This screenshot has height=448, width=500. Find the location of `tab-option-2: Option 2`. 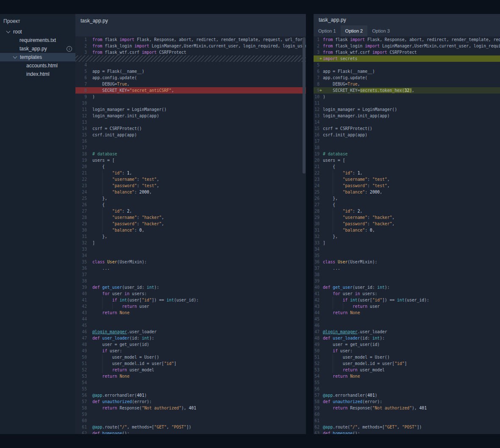

tab-option-2: Option 2 is located at coordinates (354, 31).